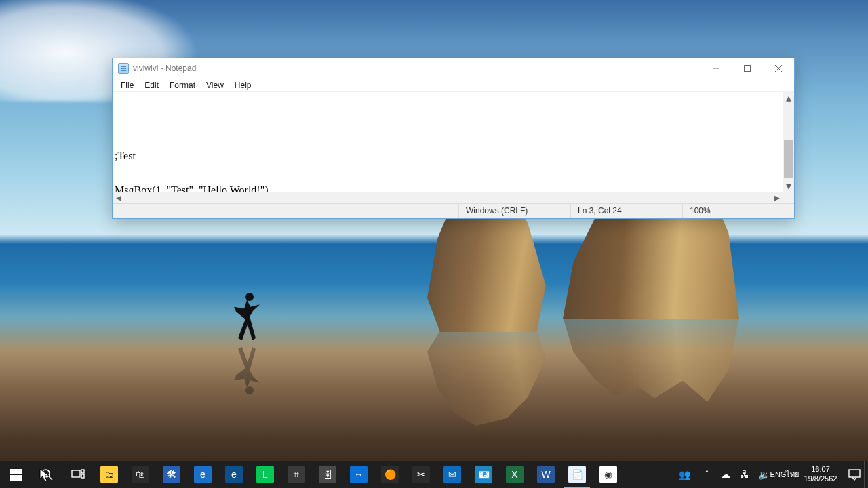  What do you see at coordinates (390, 474) in the screenshot?
I see `taskbar-app-utility-orange: 🟠` at bounding box center [390, 474].